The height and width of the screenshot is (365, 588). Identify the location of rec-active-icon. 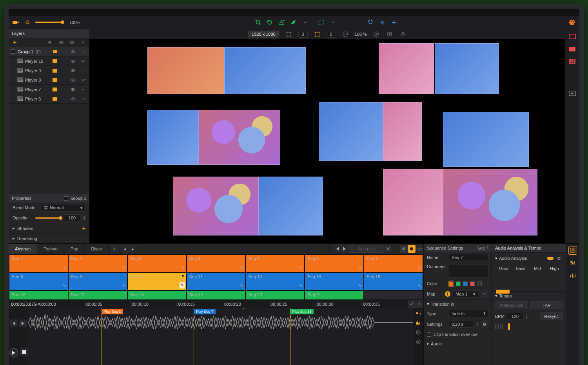
(412, 249).